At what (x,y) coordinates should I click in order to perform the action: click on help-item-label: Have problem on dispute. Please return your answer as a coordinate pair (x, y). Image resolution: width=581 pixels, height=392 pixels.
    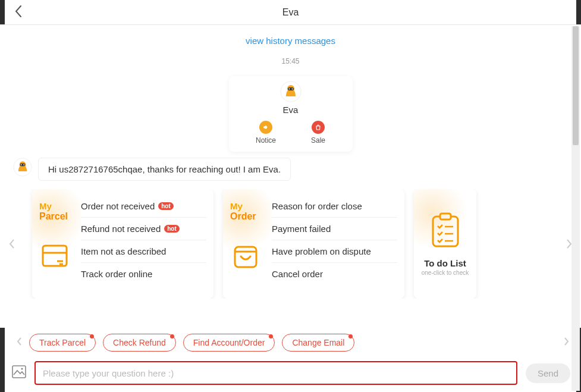
    Looking at the image, I should click on (321, 251).